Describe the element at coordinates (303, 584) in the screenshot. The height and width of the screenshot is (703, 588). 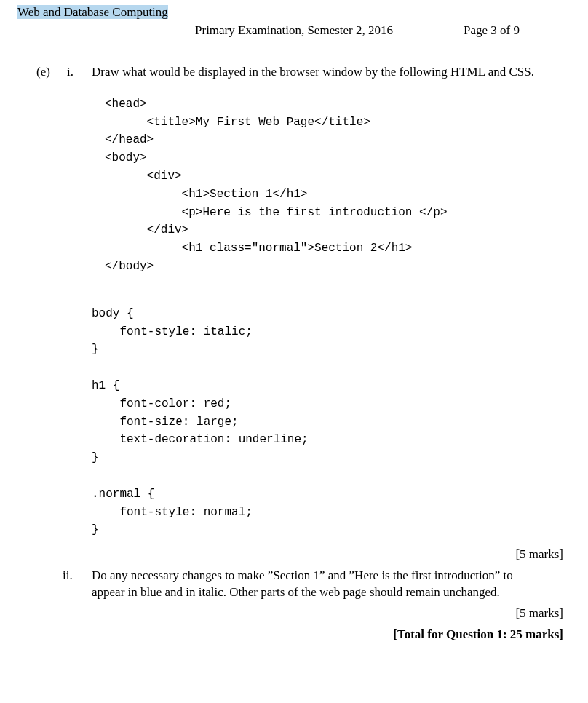
I see `part-ii: ii. Do any necessary changes to make ”Se…` at that location.